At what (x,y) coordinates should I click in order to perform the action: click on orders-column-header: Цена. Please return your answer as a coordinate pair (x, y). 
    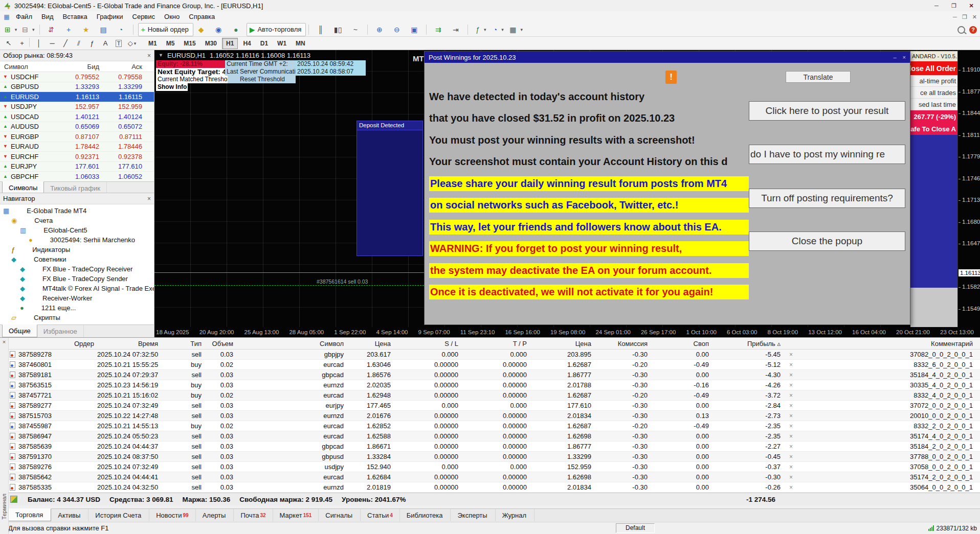
    Looking at the image, I should click on (562, 343).